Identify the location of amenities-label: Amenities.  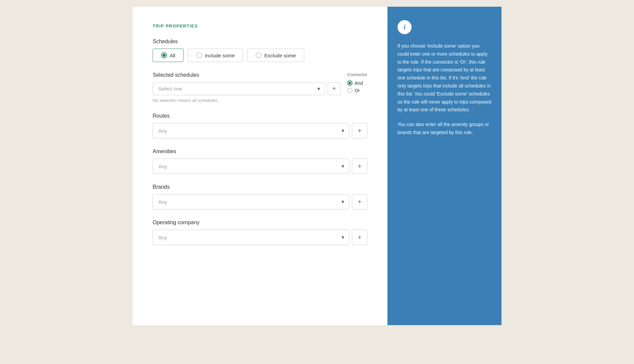
(260, 151).